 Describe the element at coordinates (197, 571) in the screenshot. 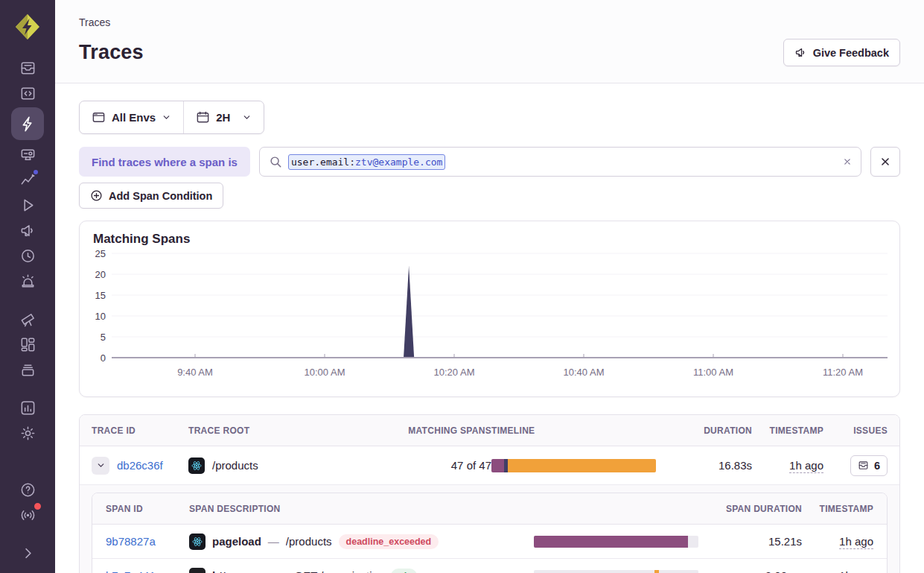

I see `express-platform-icon: ex` at that location.